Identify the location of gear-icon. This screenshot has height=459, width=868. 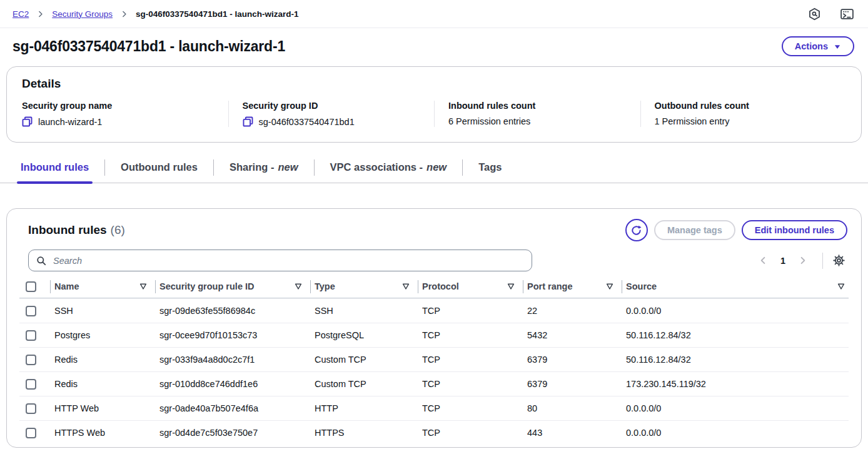
(839, 260).